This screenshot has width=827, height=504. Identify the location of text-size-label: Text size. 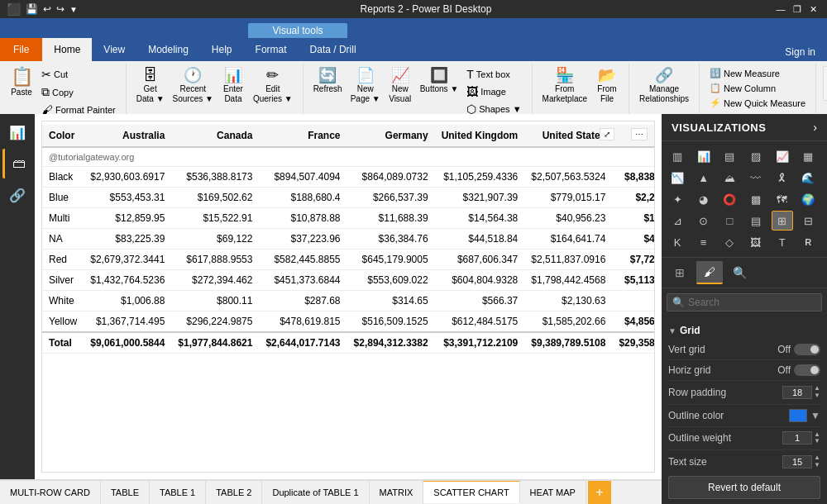
(688, 462).